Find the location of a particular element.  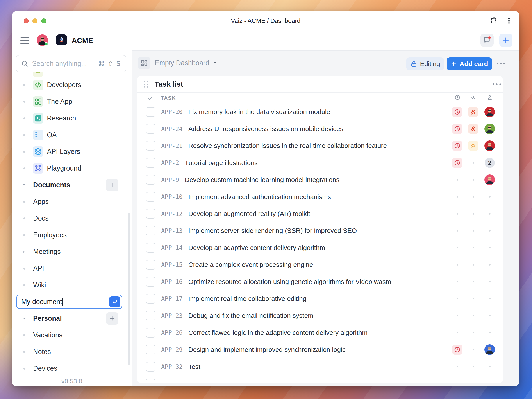

sidebar-item-research: Research is located at coordinates (72, 118).